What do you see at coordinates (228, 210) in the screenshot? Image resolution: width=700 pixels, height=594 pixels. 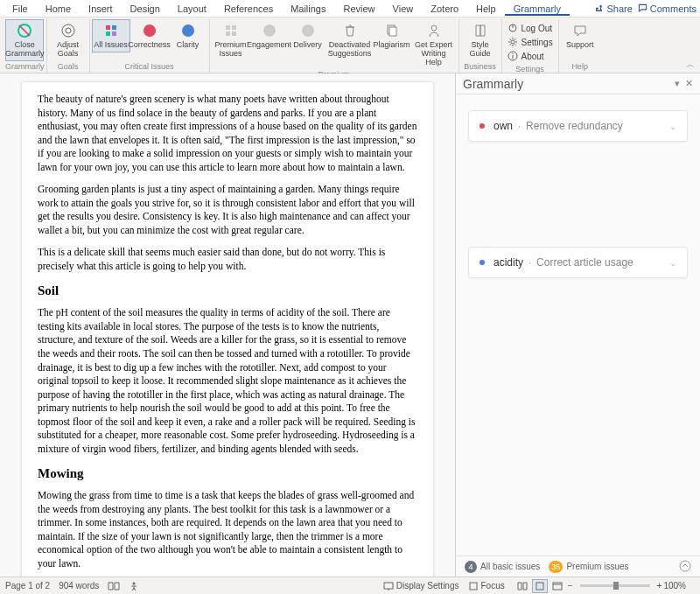 I see `paragraph: Grooming garden plants is just a tiny as…` at bounding box center [228, 210].